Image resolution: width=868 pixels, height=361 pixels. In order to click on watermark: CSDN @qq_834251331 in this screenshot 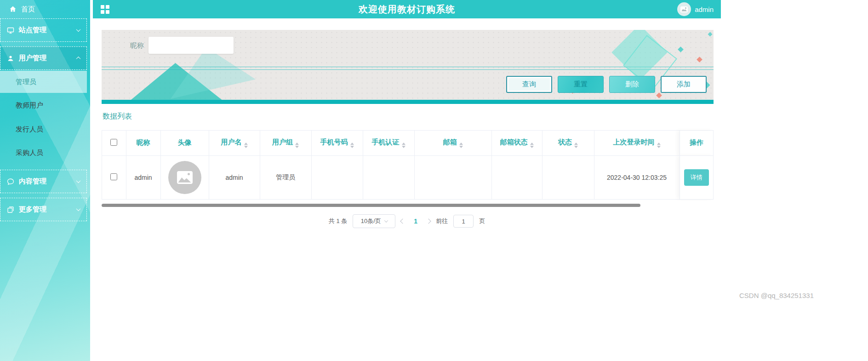, I will do `click(777, 295)`.